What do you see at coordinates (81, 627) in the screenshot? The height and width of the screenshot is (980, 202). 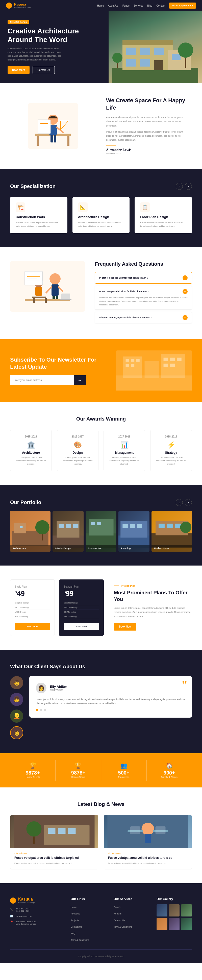 I see `pricing-standard-button: Start Now` at bounding box center [81, 627].